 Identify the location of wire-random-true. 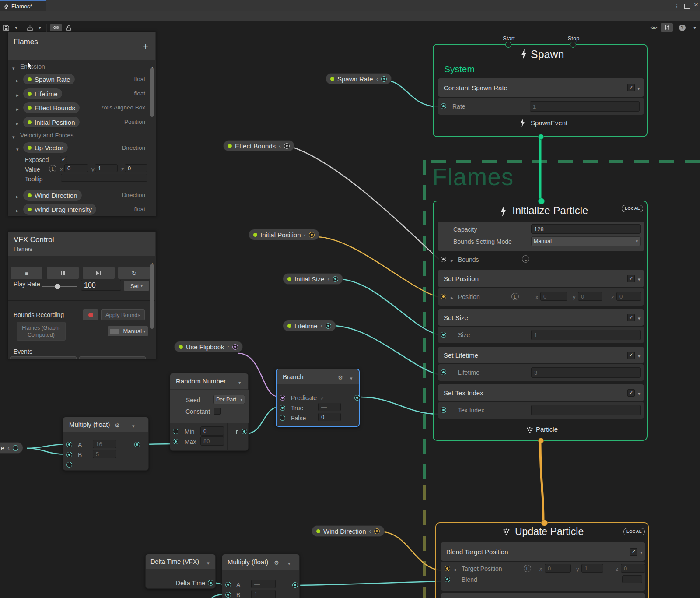
(262, 420).